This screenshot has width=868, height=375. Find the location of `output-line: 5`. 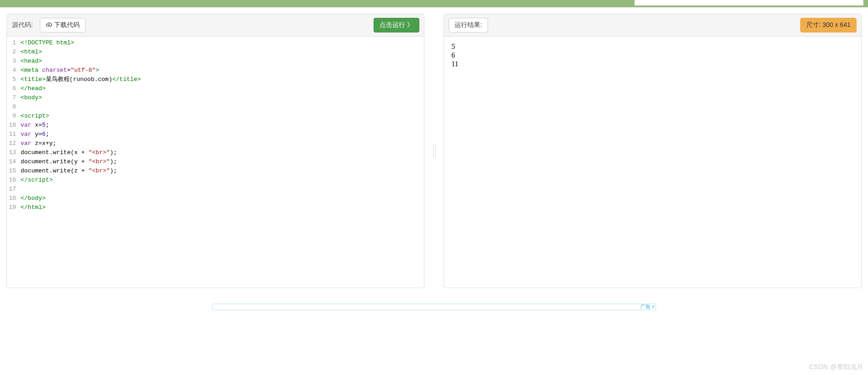

output-line: 5 is located at coordinates (653, 47).